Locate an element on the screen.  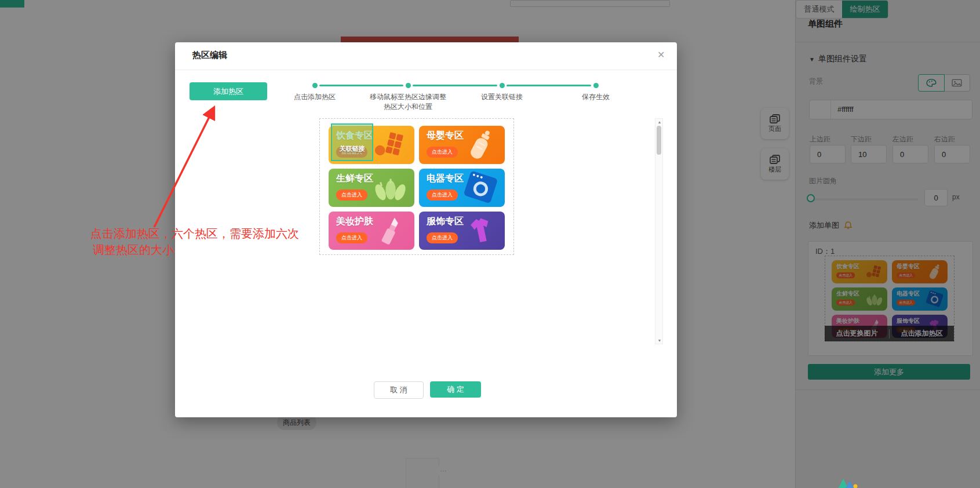
builder-watermark-logo is located at coordinates (850, 483).